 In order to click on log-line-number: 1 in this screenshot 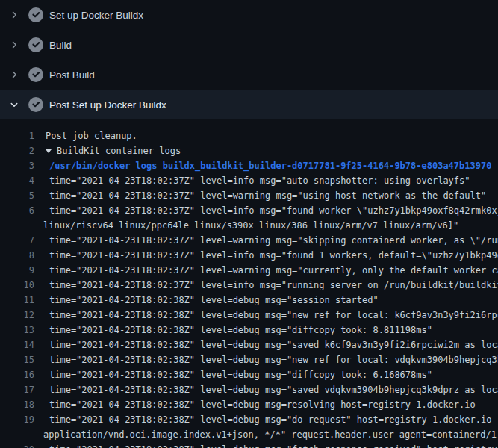, I will do `click(17, 136)`.